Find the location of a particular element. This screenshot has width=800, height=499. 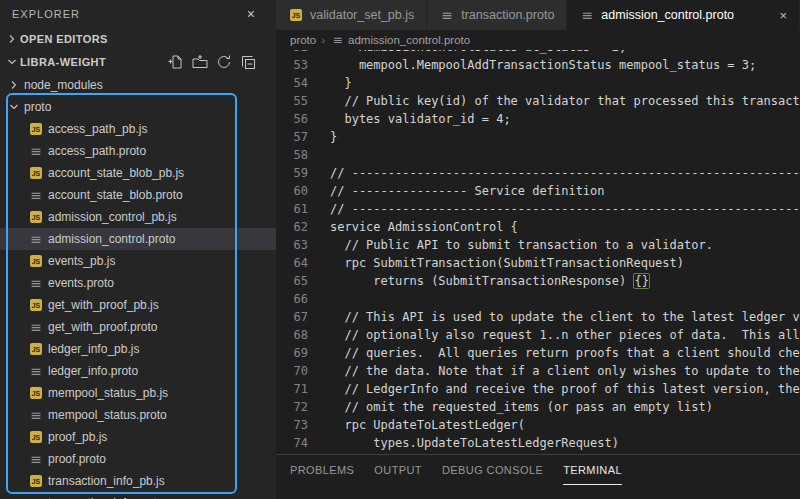

folder-proto: proto is located at coordinates (138, 107).